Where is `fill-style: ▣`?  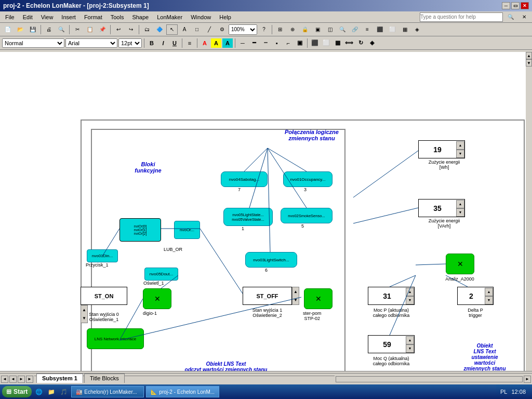
fill-style: ▣ is located at coordinates (300, 43).